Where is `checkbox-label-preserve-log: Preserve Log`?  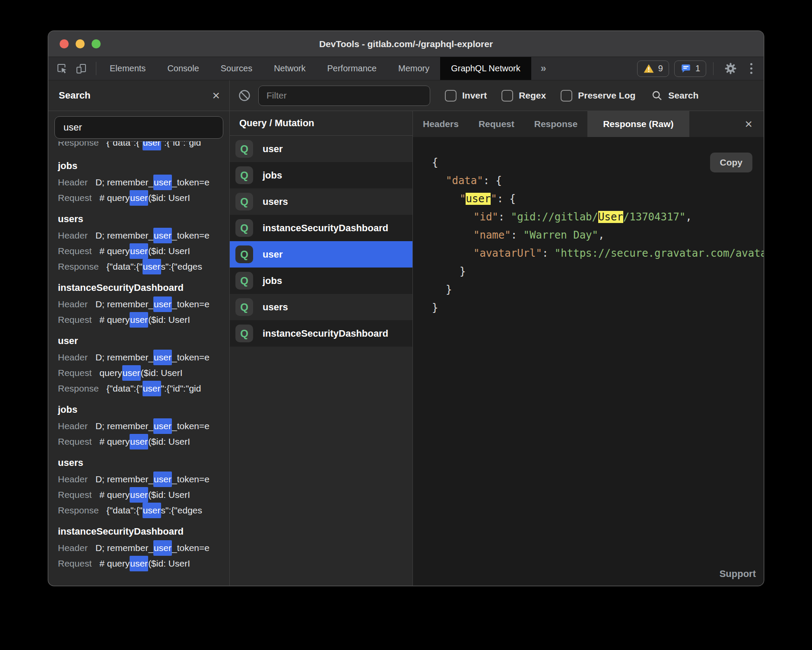
checkbox-label-preserve-log: Preserve Log is located at coordinates (606, 96).